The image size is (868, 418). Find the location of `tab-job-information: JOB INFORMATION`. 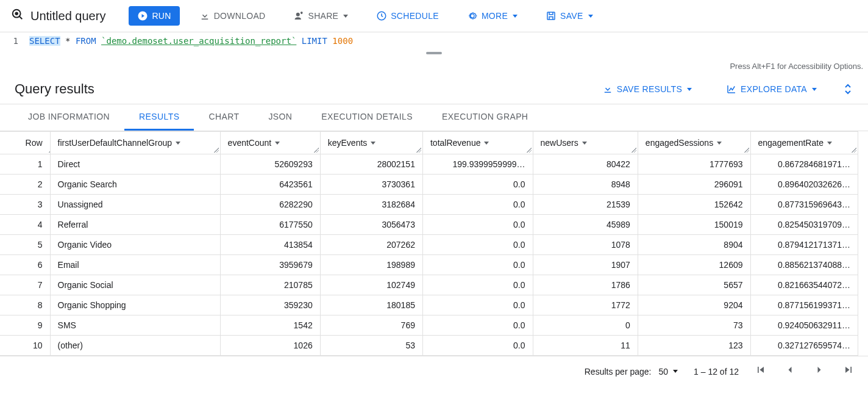

tab-job-information: JOB INFORMATION is located at coordinates (69, 117).